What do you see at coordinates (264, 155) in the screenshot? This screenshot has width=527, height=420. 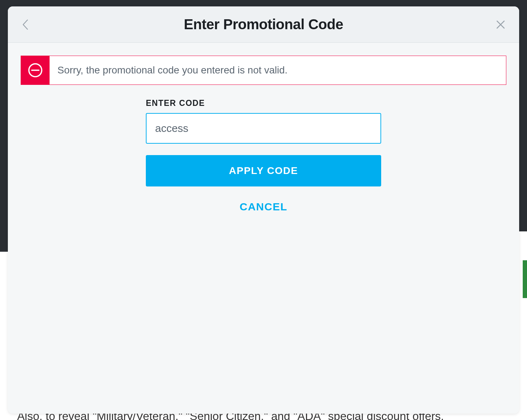 I see `form-section: ENTER CODE APPLY CODE CANCEL` at bounding box center [264, 155].